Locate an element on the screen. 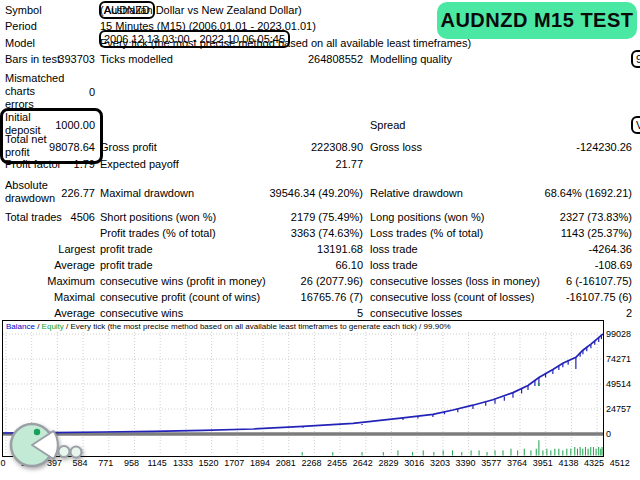 The width and height of the screenshot is (640, 480). y-axis-tick-label: 24757 is located at coordinates (618, 410).